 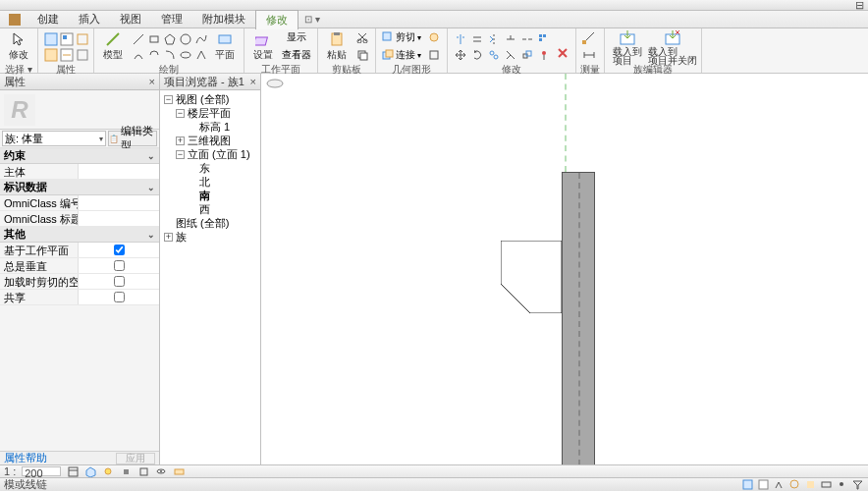 What do you see at coordinates (224, 20) in the screenshot?
I see `tab-addins: 附加模块` at bounding box center [224, 20].